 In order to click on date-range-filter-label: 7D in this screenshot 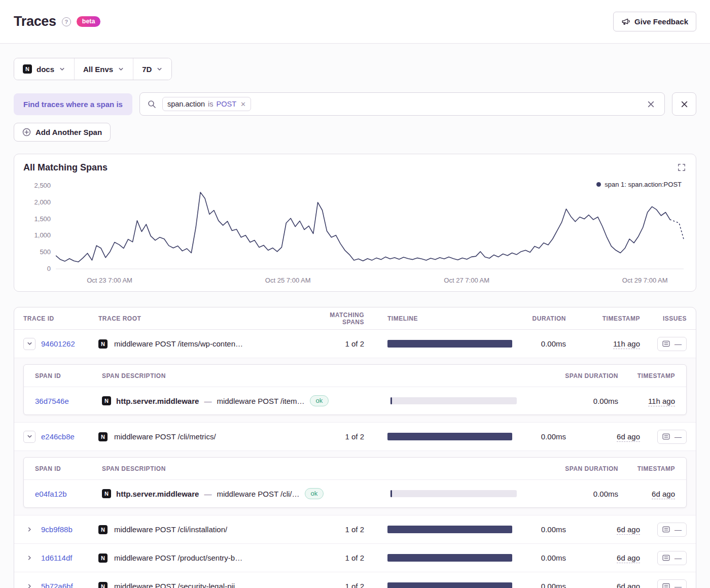, I will do `click(147, 69)`.